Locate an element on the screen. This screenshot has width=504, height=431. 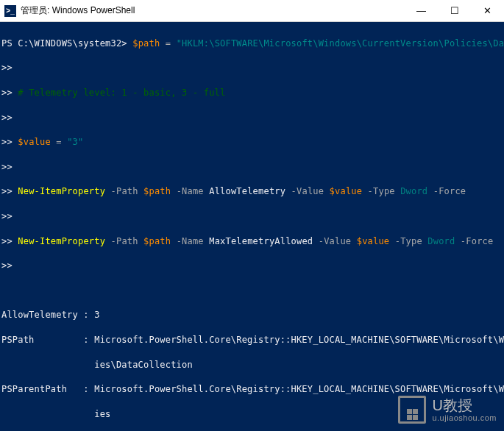
output-line: ies is located at coordinates (252, 415).